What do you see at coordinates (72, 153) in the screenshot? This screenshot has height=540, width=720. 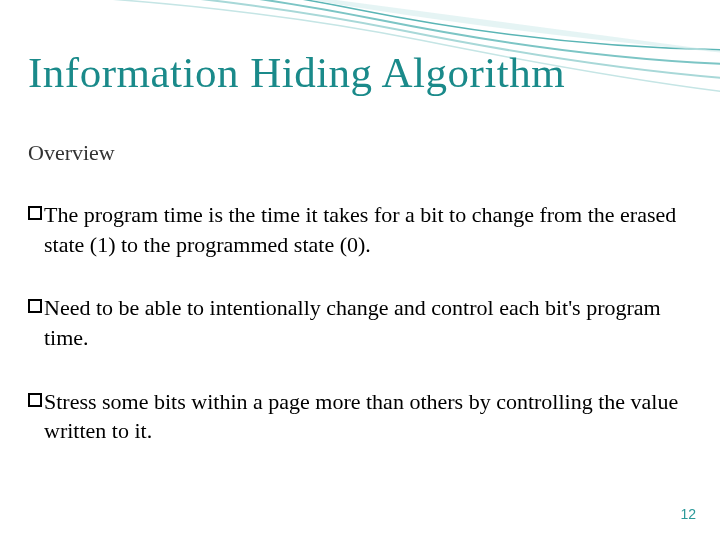 I see `slide-subtitle: Overview` at bounding box center [72, 153].